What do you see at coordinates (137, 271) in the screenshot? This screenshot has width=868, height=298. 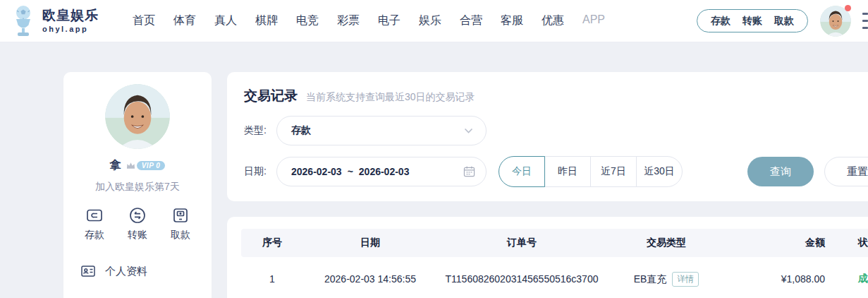 I see `sidebar-item-profile: 个人资料` at bounding box center [137, 271].